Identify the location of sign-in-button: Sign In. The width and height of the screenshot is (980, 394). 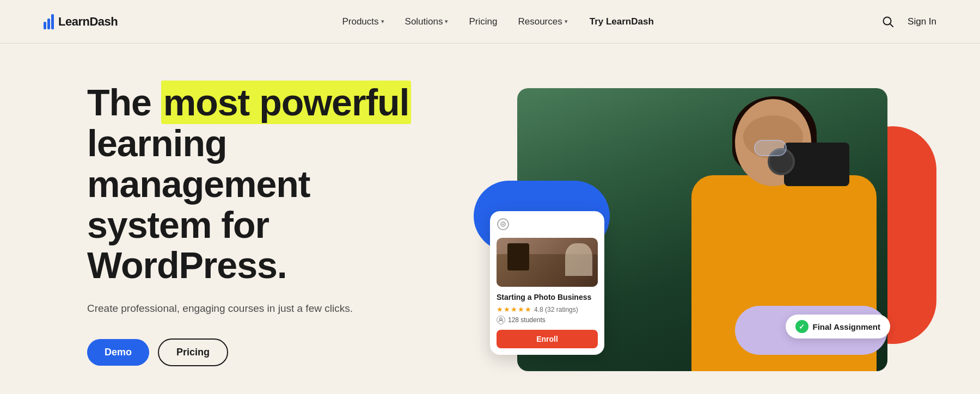
(922, 22).